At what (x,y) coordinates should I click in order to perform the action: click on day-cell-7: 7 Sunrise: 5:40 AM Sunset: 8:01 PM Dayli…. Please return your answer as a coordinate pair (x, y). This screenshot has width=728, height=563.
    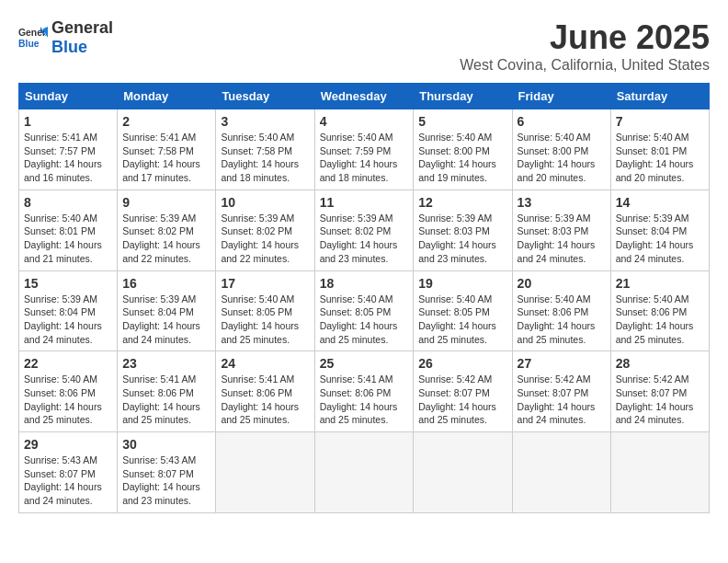
    Looking at the image, I should click on (660, 150).